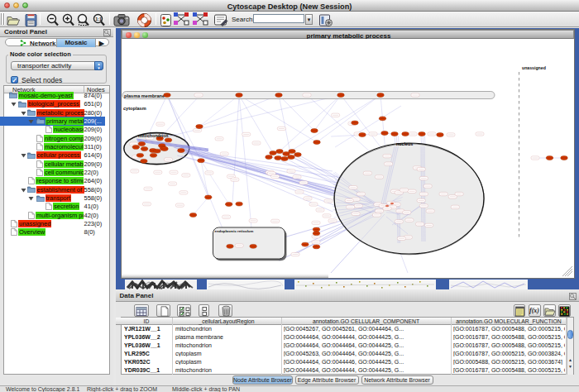 This screenshot has width=579, height=392. What do you see at coordinates (98, 19) in the screenshot?
I see `svg-text: 1:1` at bounding box center [98, 19].